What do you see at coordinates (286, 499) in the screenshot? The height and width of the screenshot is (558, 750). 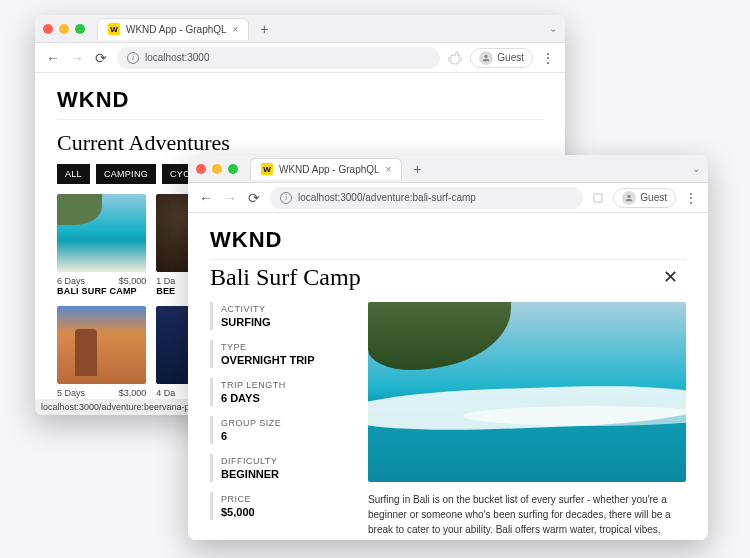 I see `spec-label: PRICE` at bounding box center [286, 499].